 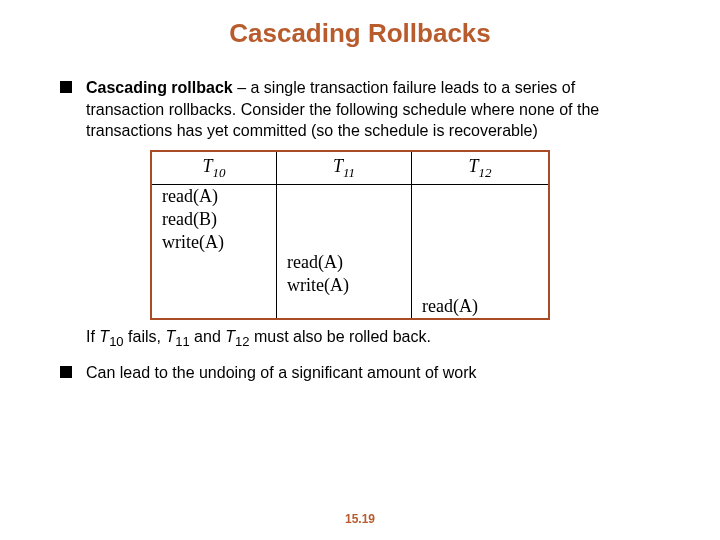 What do you see at coordinates (214, 252) in the screenshot?
I see `column-t10: read(A) read(B) write(A)` at bounding box center [214, 252].